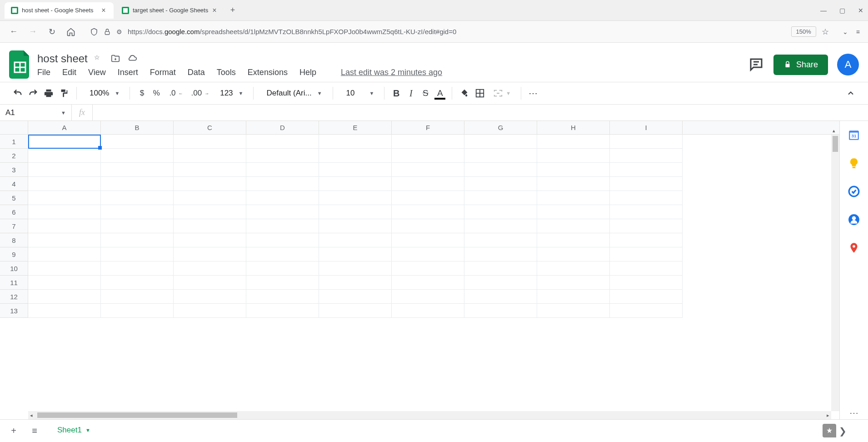  What do you see at coordinates (20, 65) in the screenshot?
I see `sheets-logo` at bounding box center [20, 65].